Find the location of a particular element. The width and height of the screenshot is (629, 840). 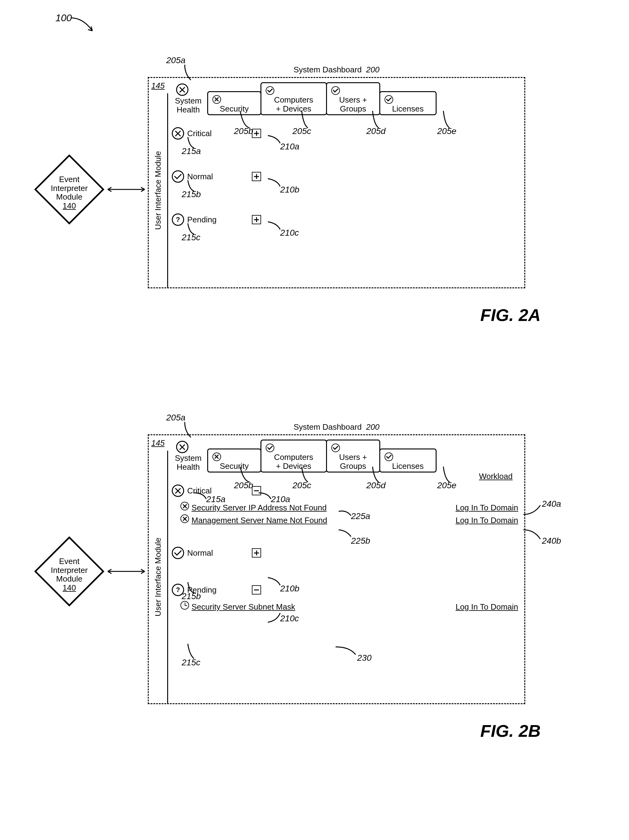

uim-text-b: User Interface Module is located at coordinates (158, 577).